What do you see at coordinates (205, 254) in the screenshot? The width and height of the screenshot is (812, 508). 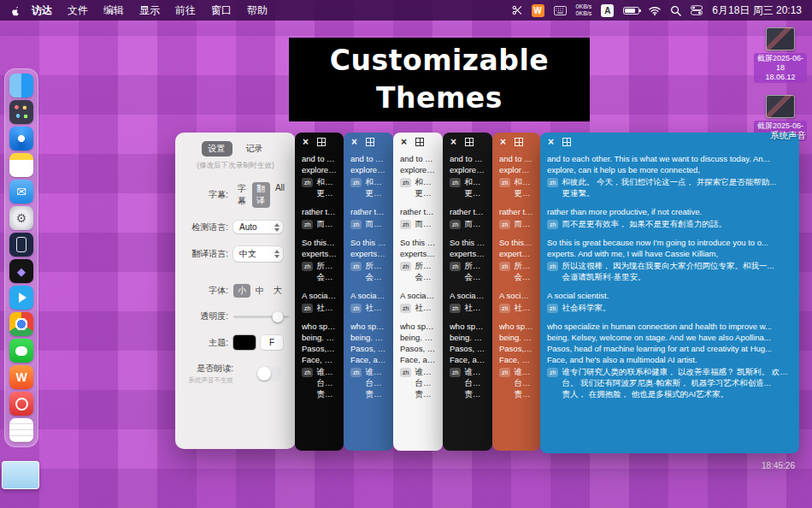 I see `translate-language-label: 翻译语言:` at bounding box center [205, 254].